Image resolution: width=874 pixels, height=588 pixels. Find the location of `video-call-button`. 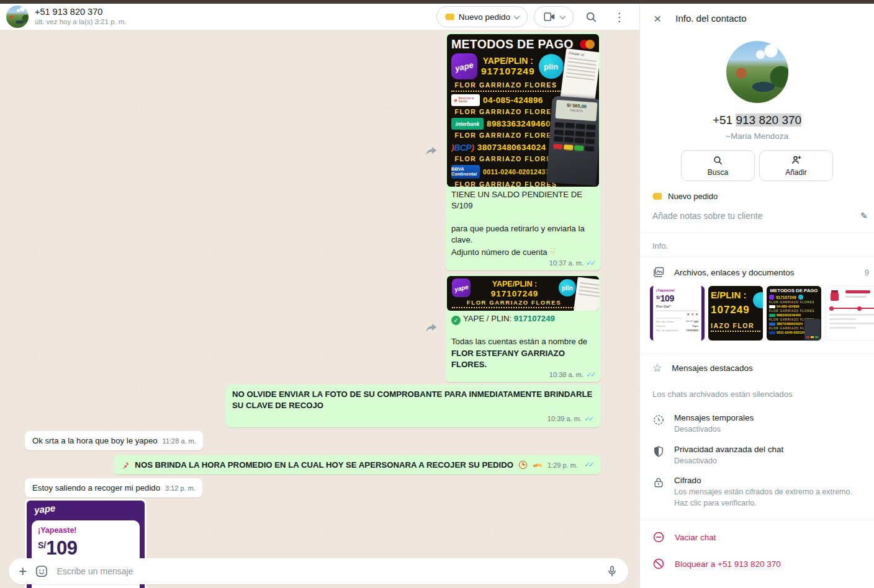

video-call-button is located at coordinates (554, 17).